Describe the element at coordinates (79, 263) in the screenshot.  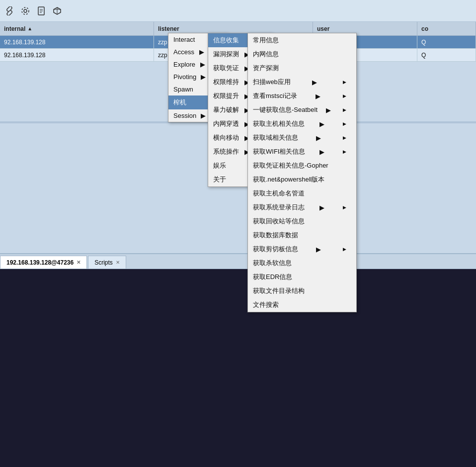
I see `tab-close-session: ✕` at that location.